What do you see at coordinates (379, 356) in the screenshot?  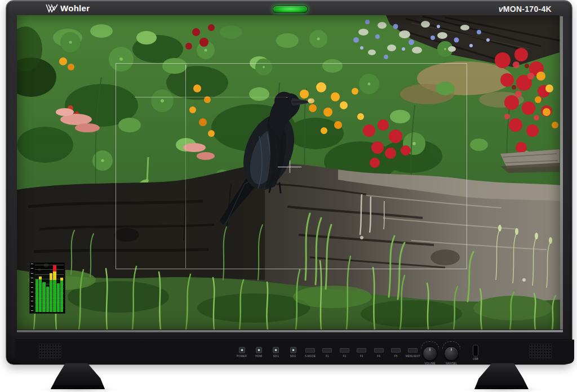 I see `button-label: F4` at bounding box center [379, 356].